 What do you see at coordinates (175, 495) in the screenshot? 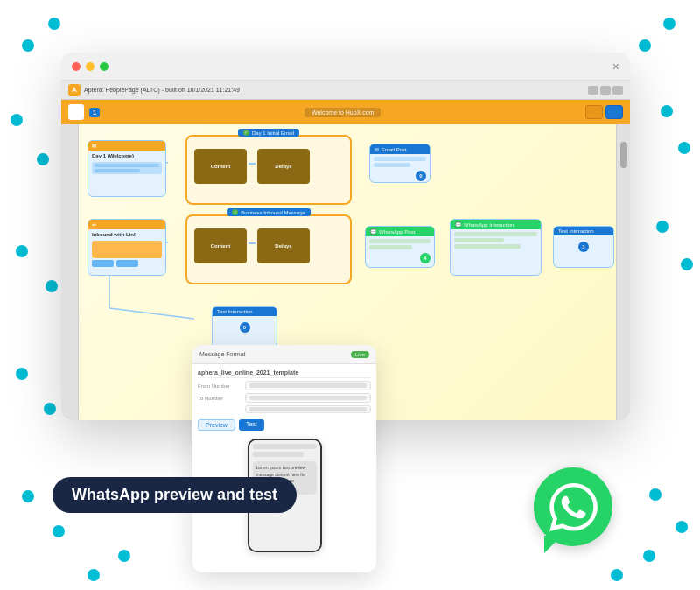
I see `label-box: WhatsApp preview and test` at bounding box center [175, 495].